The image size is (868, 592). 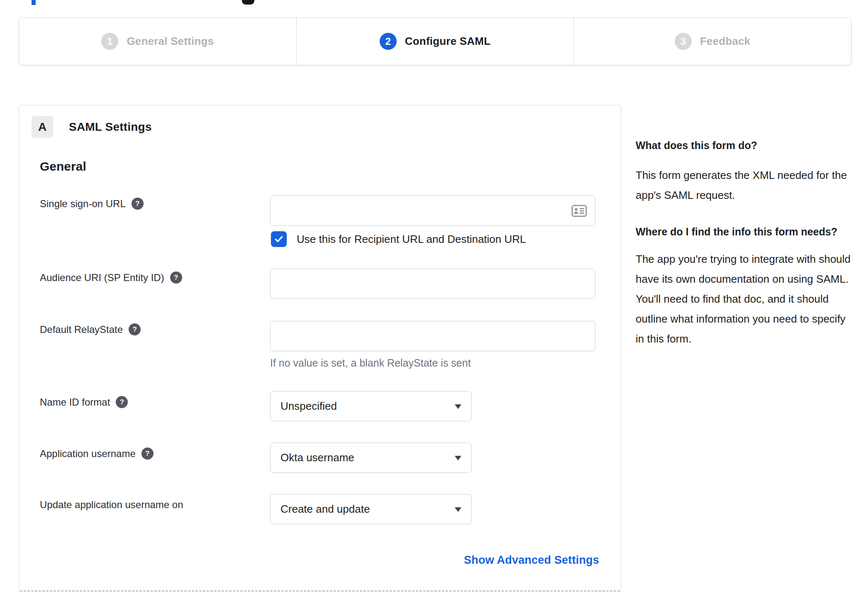 I want to click on contact-card-icon, so click(x=579, y=211).